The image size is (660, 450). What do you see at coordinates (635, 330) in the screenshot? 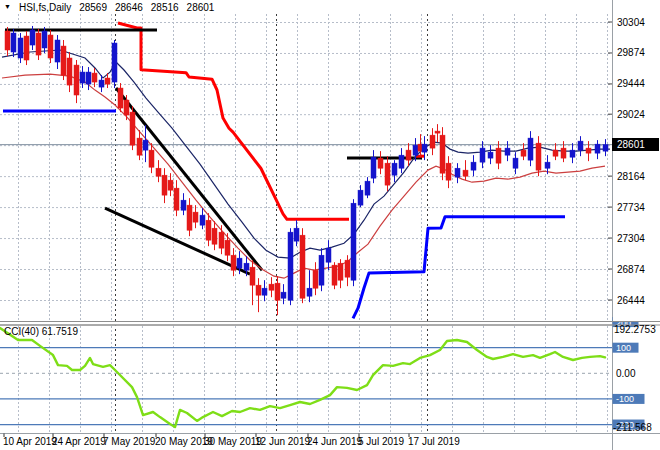
I see `cci-max-label: 192.2753` at bounding box center [635, 330].